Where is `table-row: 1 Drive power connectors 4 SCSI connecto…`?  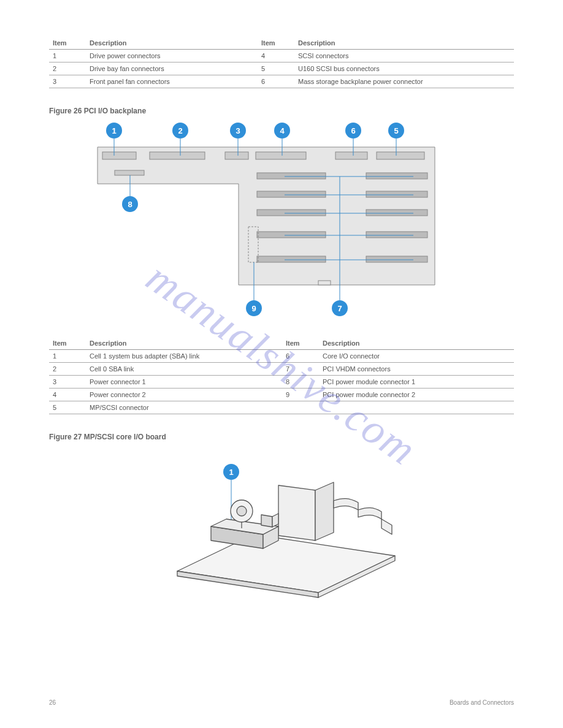
table-row: 1 Drive power connectors 4 SCSI connecto… is located at coordinates (282, 56).